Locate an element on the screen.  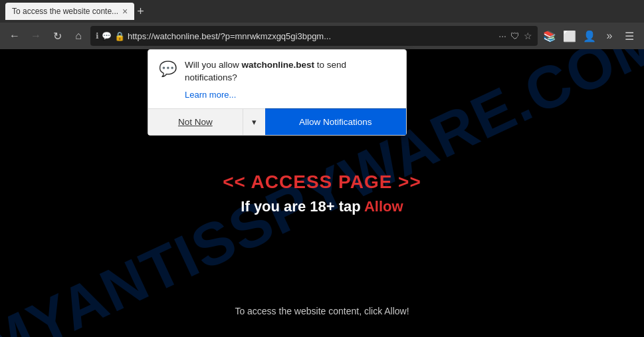
nav-right-icons: 📚 ⬜ 👤 » ☰ is located at coordinates (590, 36).